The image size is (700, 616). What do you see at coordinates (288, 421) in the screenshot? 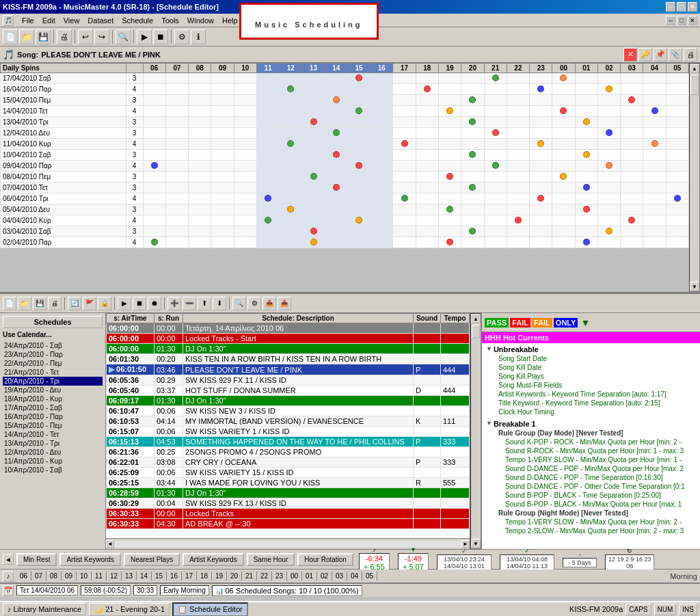
I see `schedule-row: 06:10:5304:14MY IMMORTAL (BAND VERSION) …` at bounding box center [288, 421].